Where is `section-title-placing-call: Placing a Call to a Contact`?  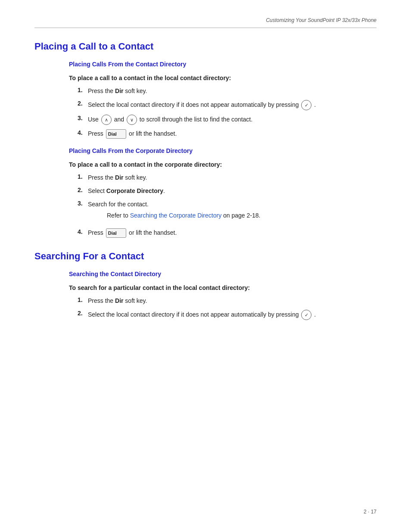 section-title-placing-call: Placing a Call to a Contact is located at coordinates (206, 47).